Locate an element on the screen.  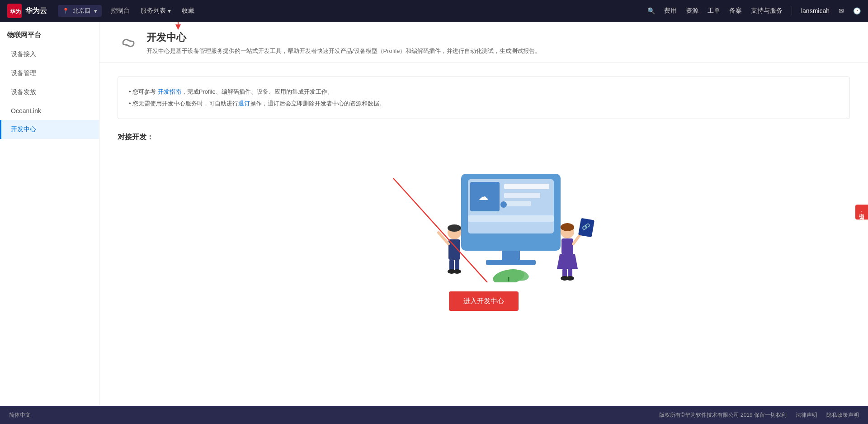
nav-console: 控制台 is located at coordinates (120, 11).